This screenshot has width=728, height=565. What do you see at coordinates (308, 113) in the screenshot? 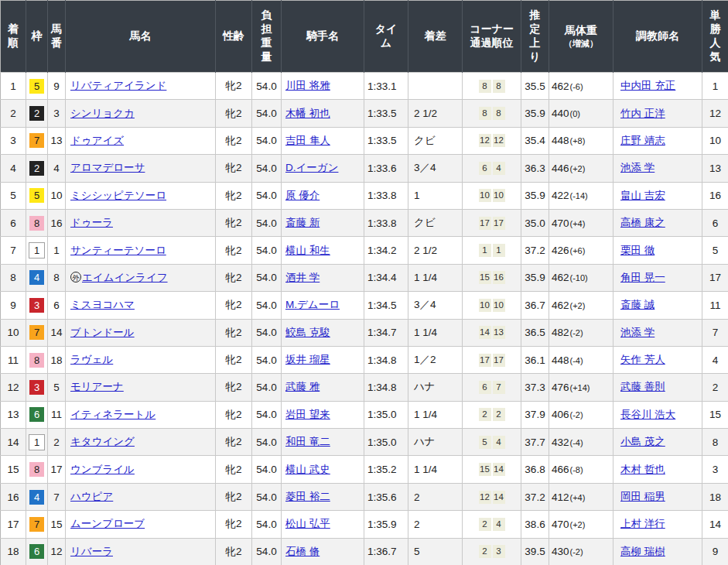
I see `jockey-link: 木幡 初也` at bounding box center [308, 113].